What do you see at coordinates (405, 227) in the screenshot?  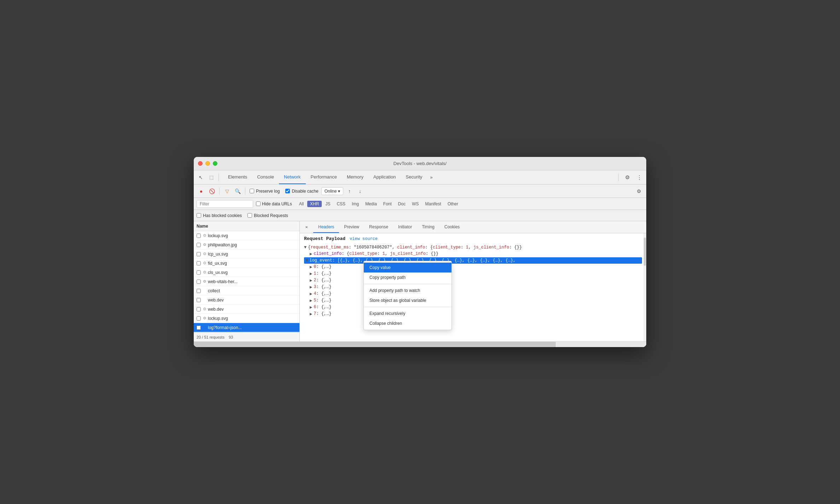 I see `tab-initiator: Initiator` at bounding box center [405, 227].